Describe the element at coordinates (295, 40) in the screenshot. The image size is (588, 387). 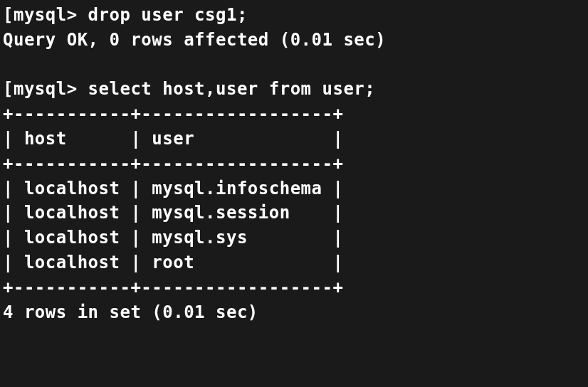
I see `response-query-ok: Query OK, 0 rows affected (0.01 sec)` at that location.